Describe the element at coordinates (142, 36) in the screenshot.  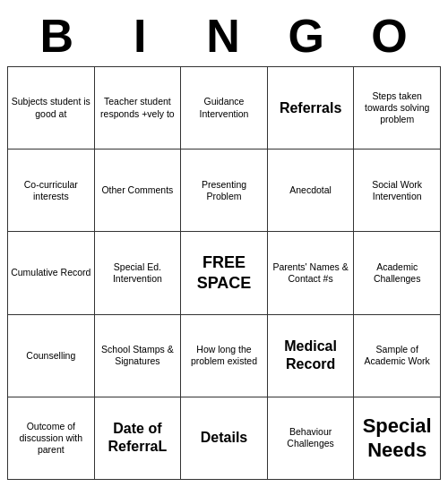
I see `title-i: I` at that location.